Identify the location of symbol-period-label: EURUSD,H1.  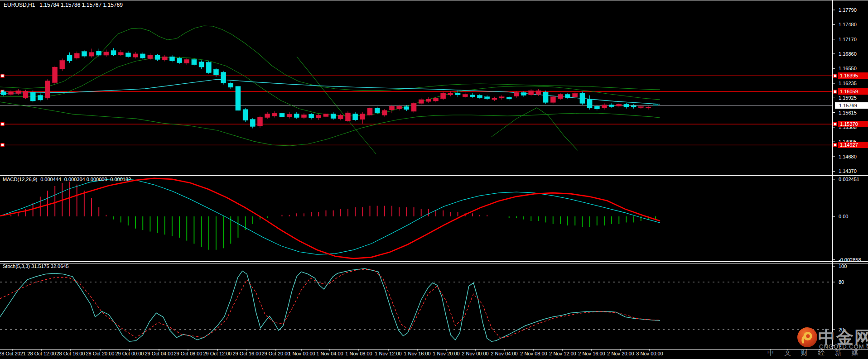
(19, 5).